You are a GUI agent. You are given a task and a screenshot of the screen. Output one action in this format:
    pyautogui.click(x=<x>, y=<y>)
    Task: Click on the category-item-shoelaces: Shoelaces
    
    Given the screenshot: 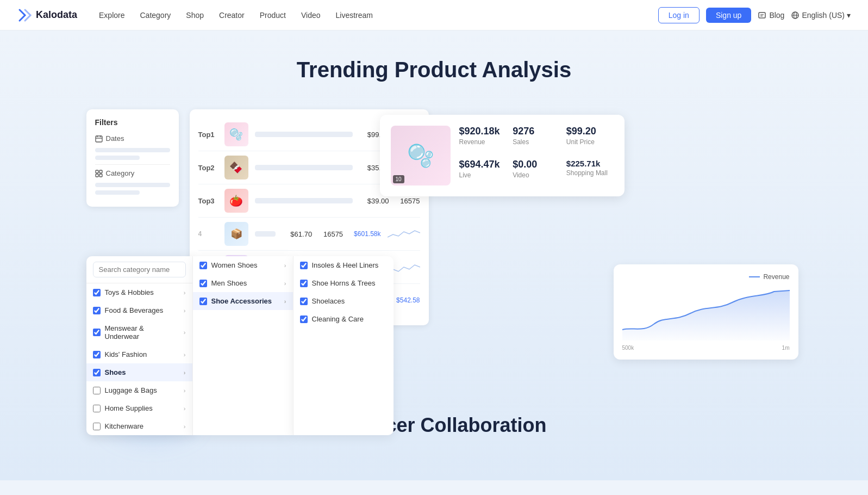 What is the action you would take?
    pyautogui.click(x=344, y=301)
    